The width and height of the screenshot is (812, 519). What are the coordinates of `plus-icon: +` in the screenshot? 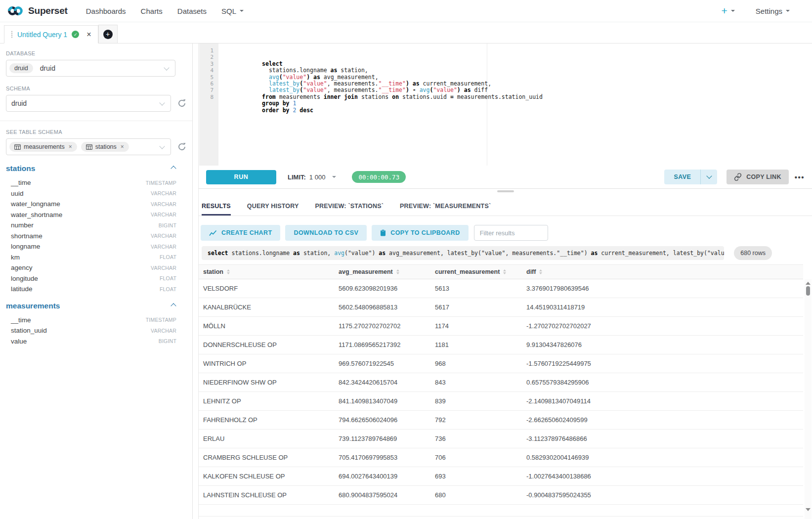 It's located at (108, 35).